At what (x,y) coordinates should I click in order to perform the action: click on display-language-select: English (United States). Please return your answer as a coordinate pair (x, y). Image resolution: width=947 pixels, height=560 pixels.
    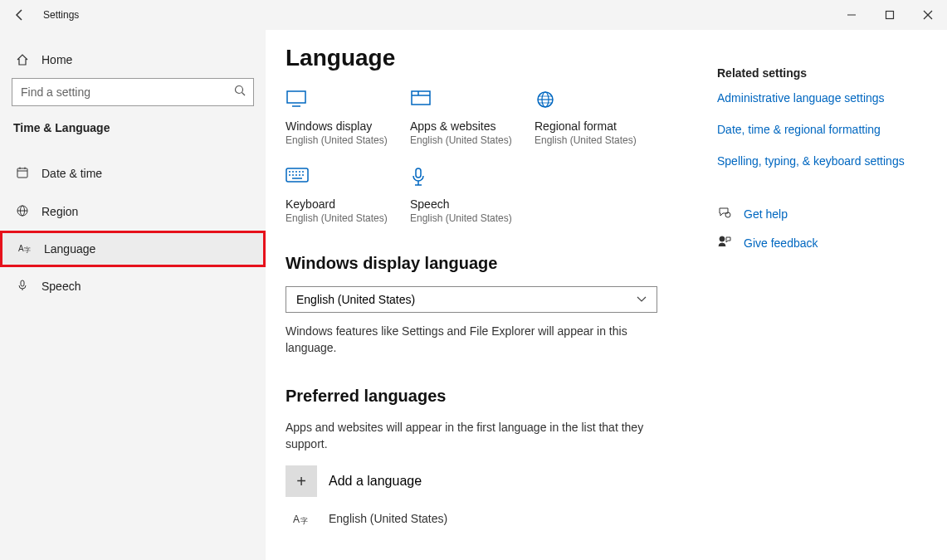
    Looking at the image, I should click on (471, 299).